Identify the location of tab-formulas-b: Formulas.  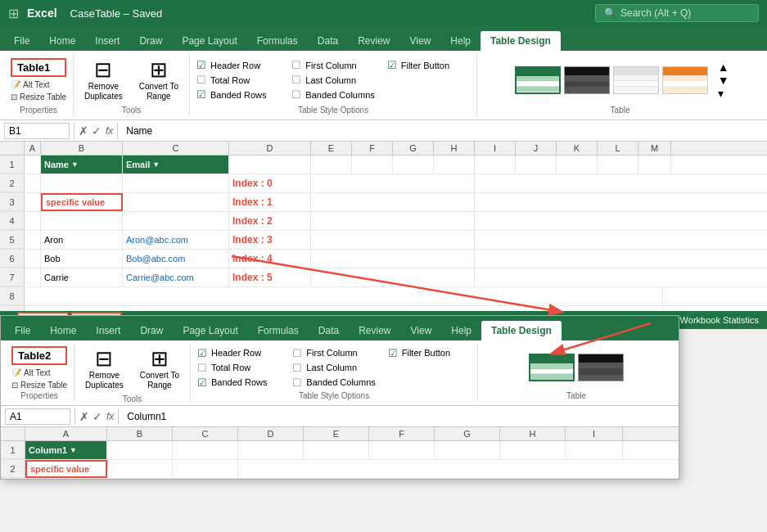
(278, 331).